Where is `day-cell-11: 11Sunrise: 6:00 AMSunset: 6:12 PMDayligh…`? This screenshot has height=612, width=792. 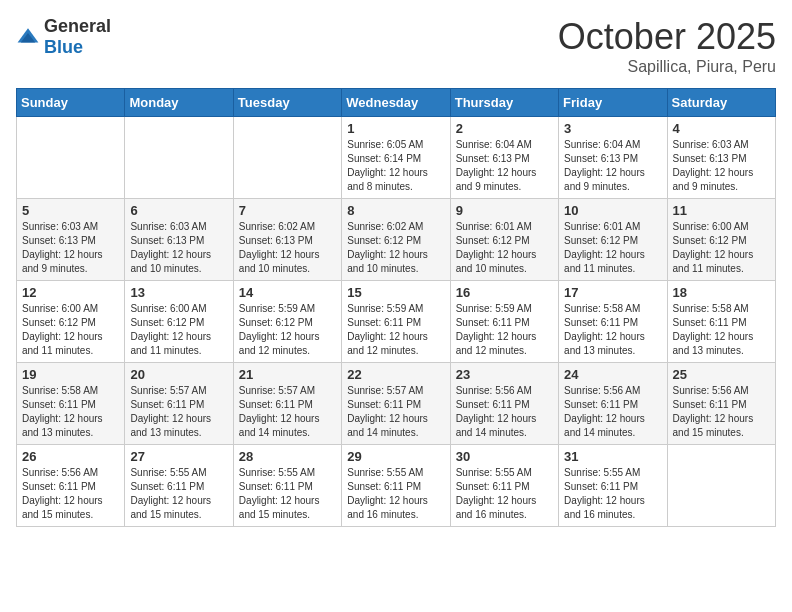 day-cell-11: 11Sunrise: 6:00 AMSunset: 6:12 PMDayligh… is located at coordinates (721, 240).